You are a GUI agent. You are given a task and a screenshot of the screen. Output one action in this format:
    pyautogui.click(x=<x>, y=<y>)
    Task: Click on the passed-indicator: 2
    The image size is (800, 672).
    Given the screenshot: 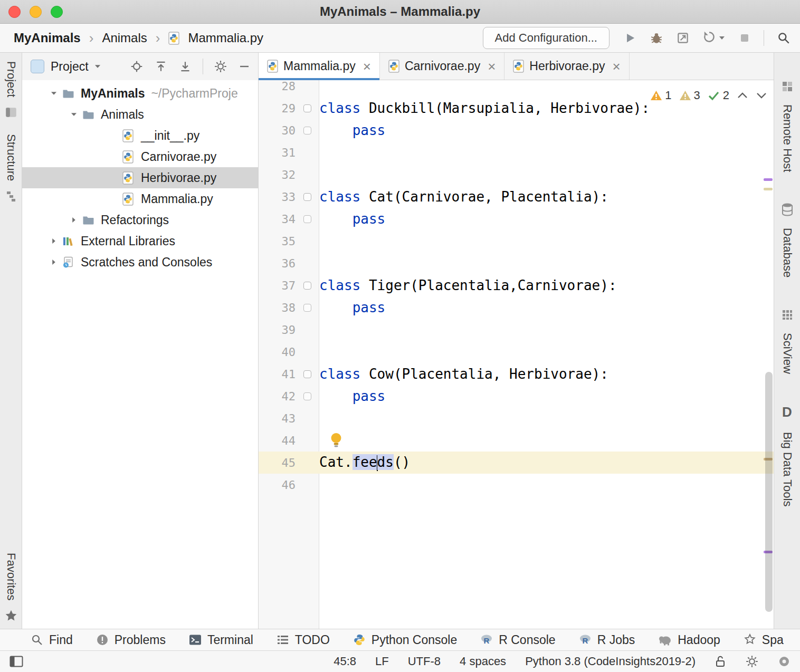 What is the action you would take?
    pyautogui.click(x=719, y=95)
    